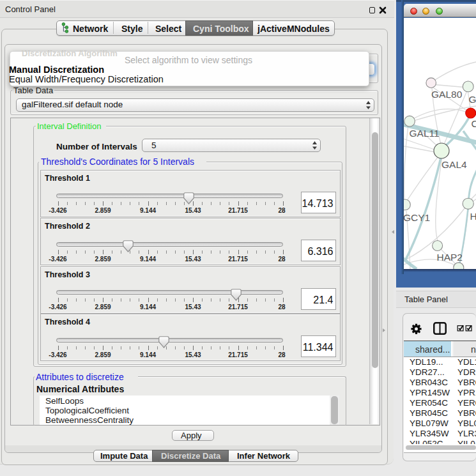  I want to click on svg-text: C, so click(474, 124).